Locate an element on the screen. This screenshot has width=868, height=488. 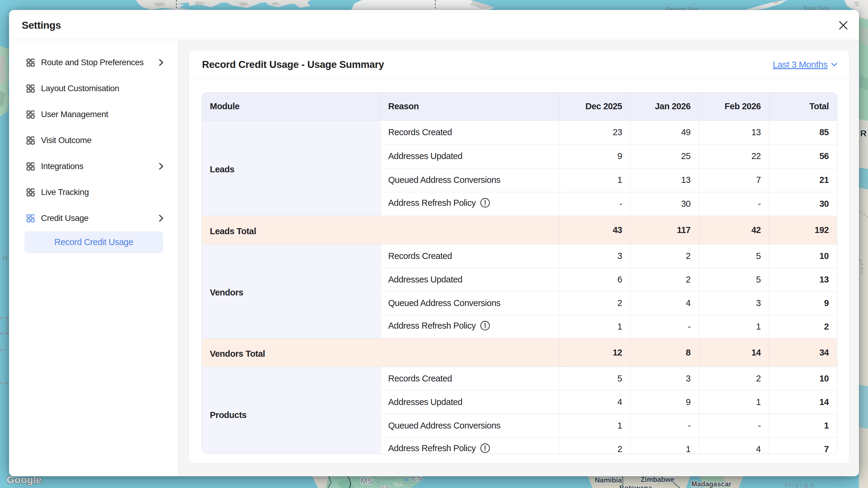
svg-text: MS is located at coordinates (367, 481).